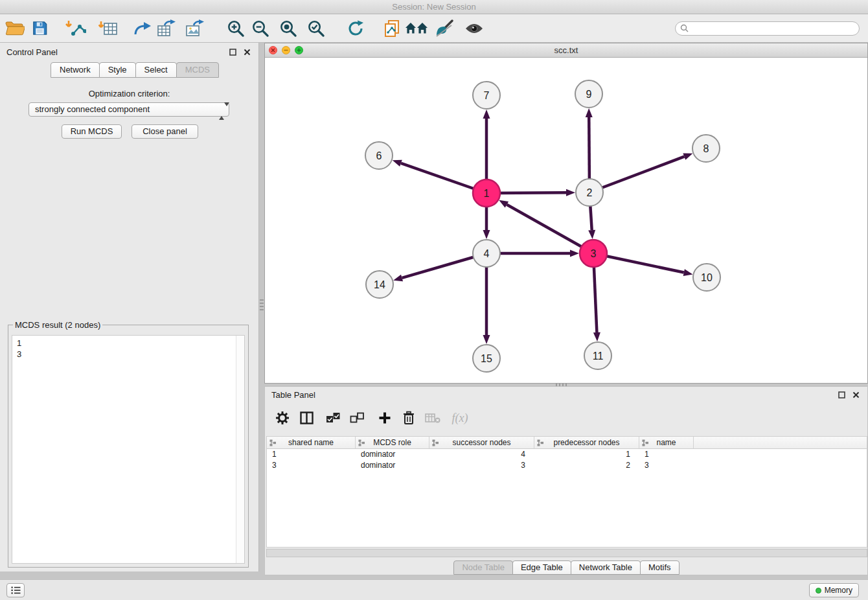  What do you see at coordinates (299, 51) in the screenshot?
I see `zoom-window-button` at bounding box center [299, 51].